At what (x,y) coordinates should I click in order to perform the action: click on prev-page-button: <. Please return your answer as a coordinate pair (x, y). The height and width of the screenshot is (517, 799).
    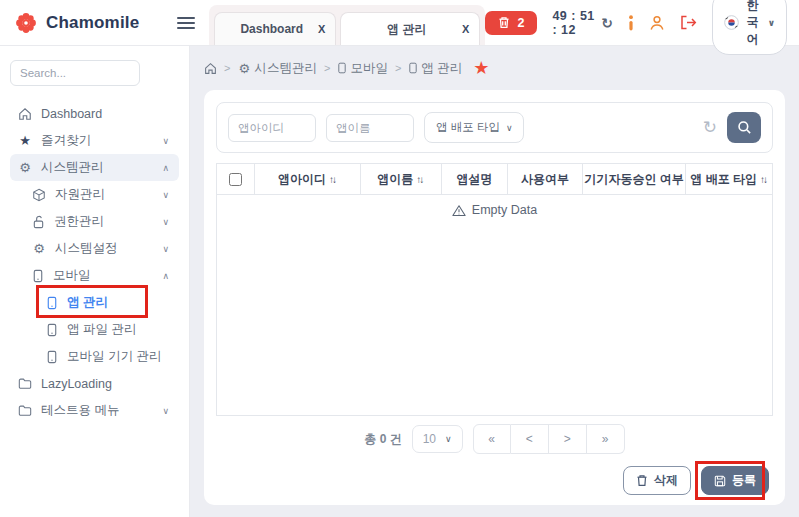
    Looking at the image, I should click on (530, 439).